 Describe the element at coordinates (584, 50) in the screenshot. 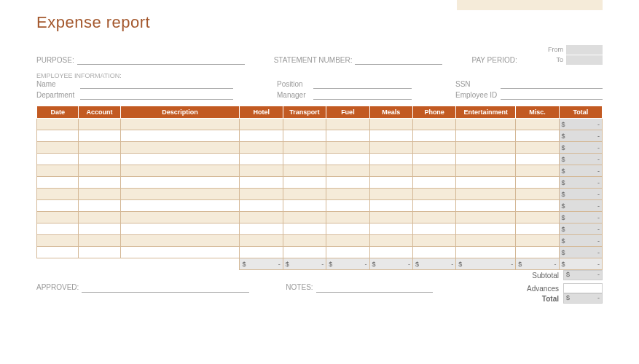

I see `from-input` at that location.